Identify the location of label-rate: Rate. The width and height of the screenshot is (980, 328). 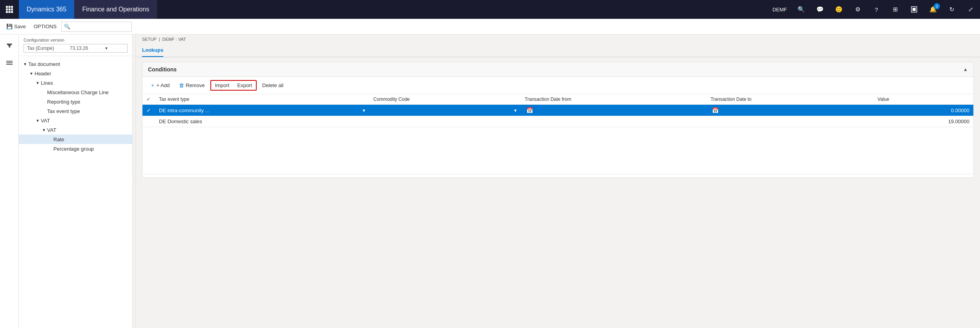
(59, 140).